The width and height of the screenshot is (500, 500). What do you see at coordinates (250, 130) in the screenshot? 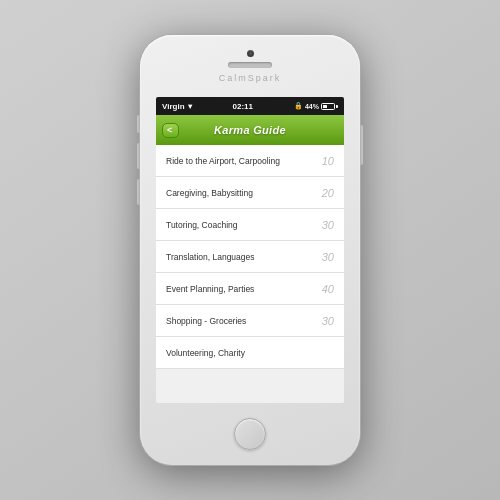
I see `nav-title: Karma Guide` at bounding box center [250, 130].